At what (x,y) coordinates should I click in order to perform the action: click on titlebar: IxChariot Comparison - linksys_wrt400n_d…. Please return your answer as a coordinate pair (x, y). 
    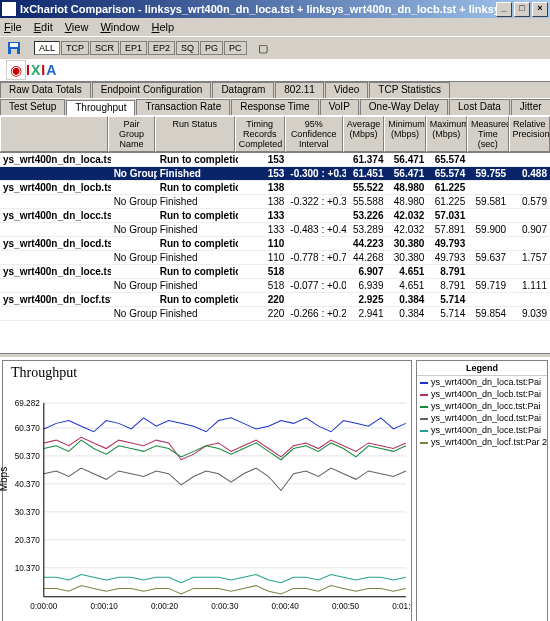
    Looking at the image, I should click on (275, 9).